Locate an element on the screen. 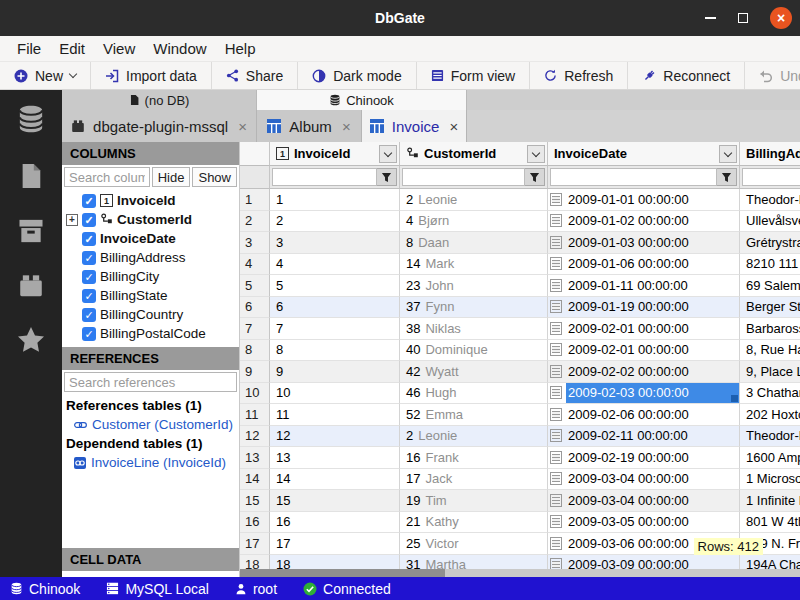 The height and width of the screenshot is (600, 800). menu-file: File is located at coordinates (29, 48).